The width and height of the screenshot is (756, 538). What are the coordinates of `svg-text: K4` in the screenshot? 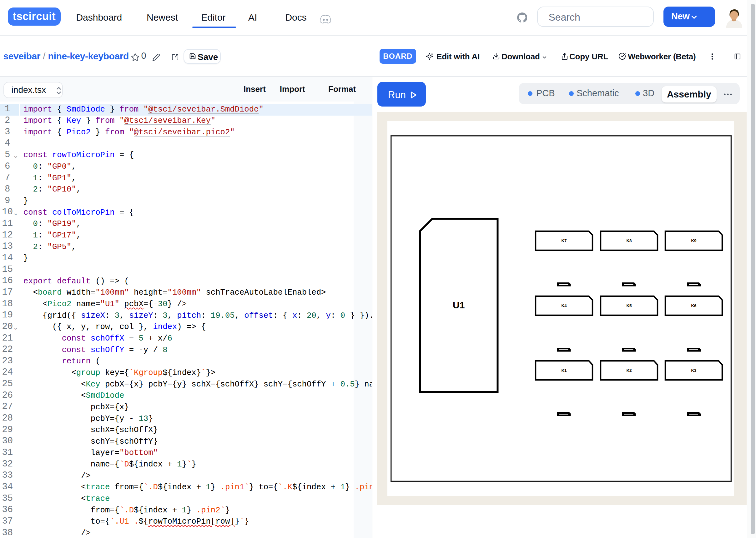 It's located at (564, 306).